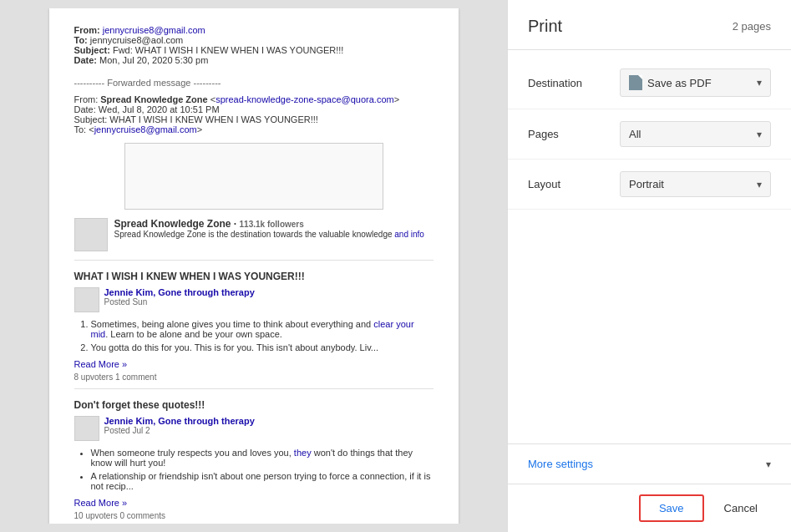  I want to click on pages-chevron: ▾, so click(759, 134).